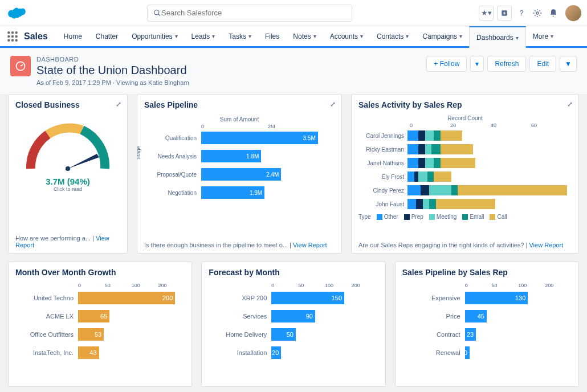 This screenshot has height=392, width=587. Describe the element at coordinates (442, 36) in the screenshot. I see `nav-tab-campaigns: Campaigns▾` at that location.